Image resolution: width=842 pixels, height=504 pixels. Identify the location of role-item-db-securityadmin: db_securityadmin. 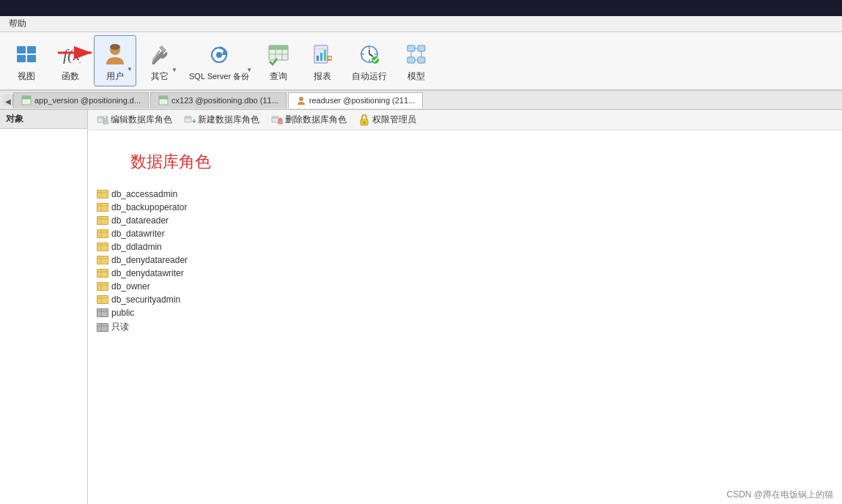
(465, 300).